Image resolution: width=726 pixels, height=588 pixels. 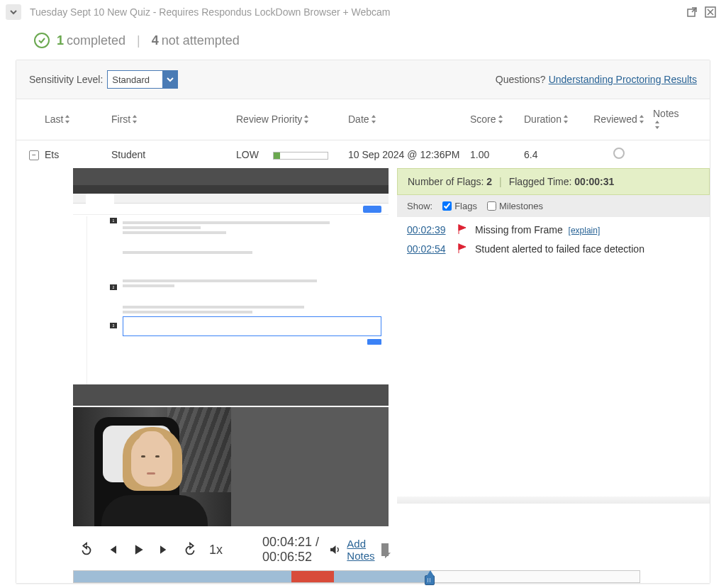 What do you see at coordinates (13, 12) in the screenshot?
I see `collapse-toggle` at bounding box center [13, 12].